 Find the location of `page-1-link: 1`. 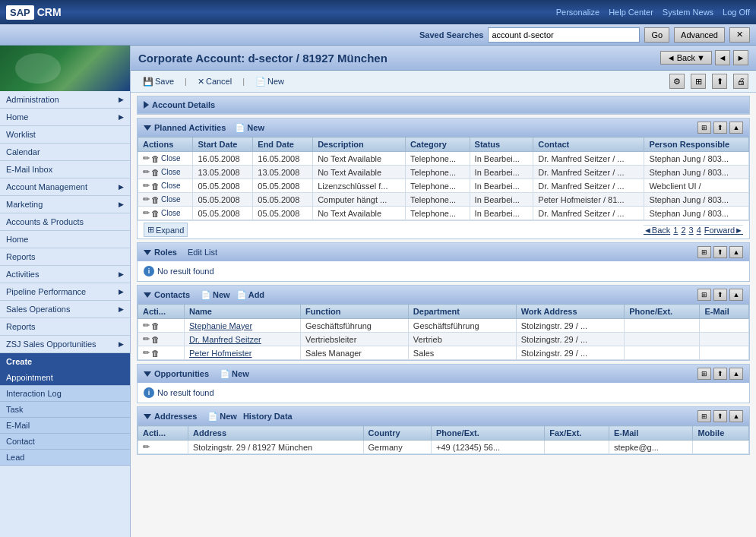

page-1-link: 1 is located at coordinates (675, 230).